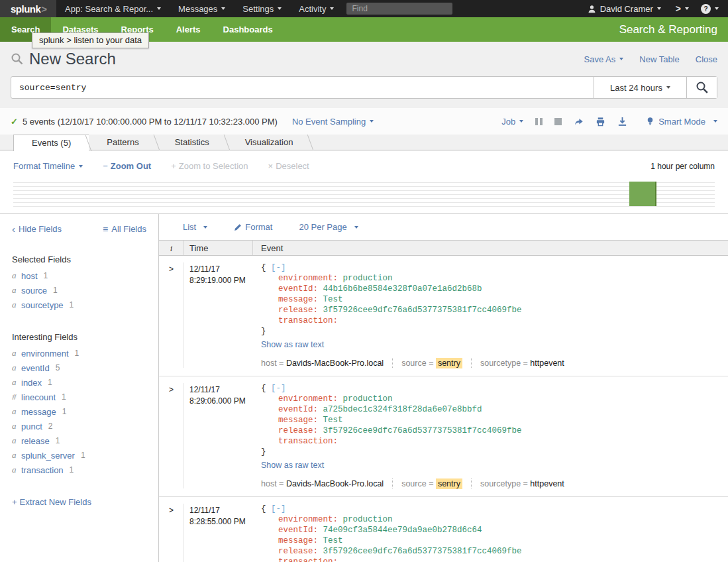 The image size is (728, 562). I want to click on event-sampling-menu: No Event Sampling, so click(333, 122).